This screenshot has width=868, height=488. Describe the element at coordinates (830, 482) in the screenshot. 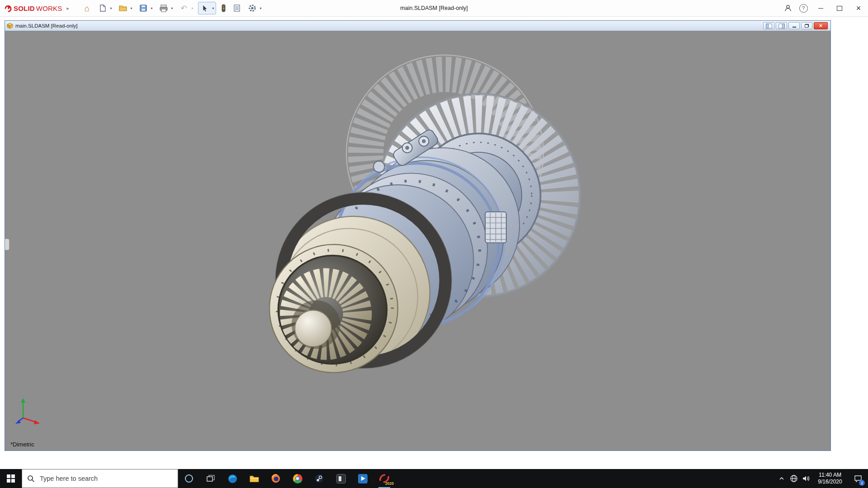

I see `clock-date: 9/16/2020` at that location.